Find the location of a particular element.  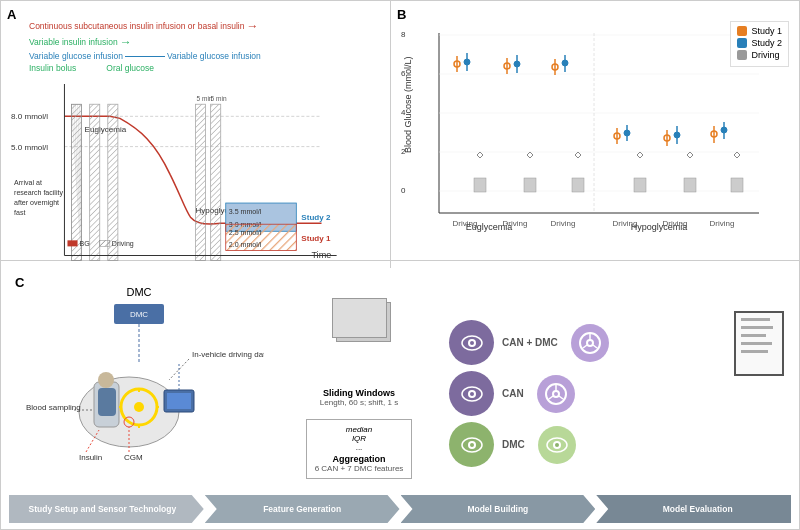

aggregation-area: median IQR ... Aggregation 6 CAN + 7 DMC… is located at coordinates (360, 449).